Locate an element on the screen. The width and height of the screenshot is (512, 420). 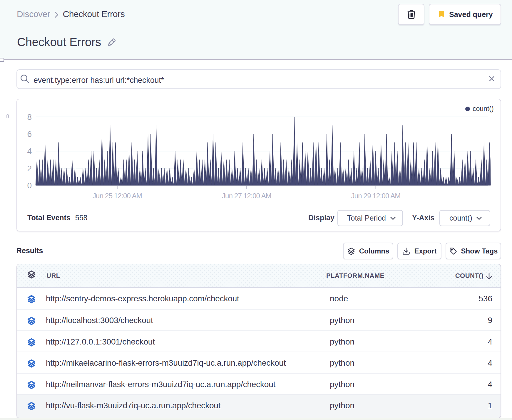
svg-text: Jun 27 12:00 AM is located at coordinates (247, 196).